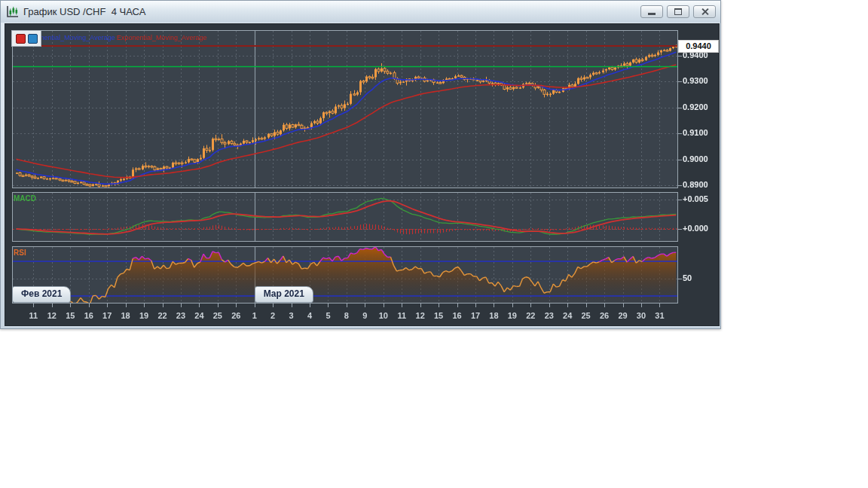 The image size is (868, 488). I want to click on minimize-button, so click(652, 12).